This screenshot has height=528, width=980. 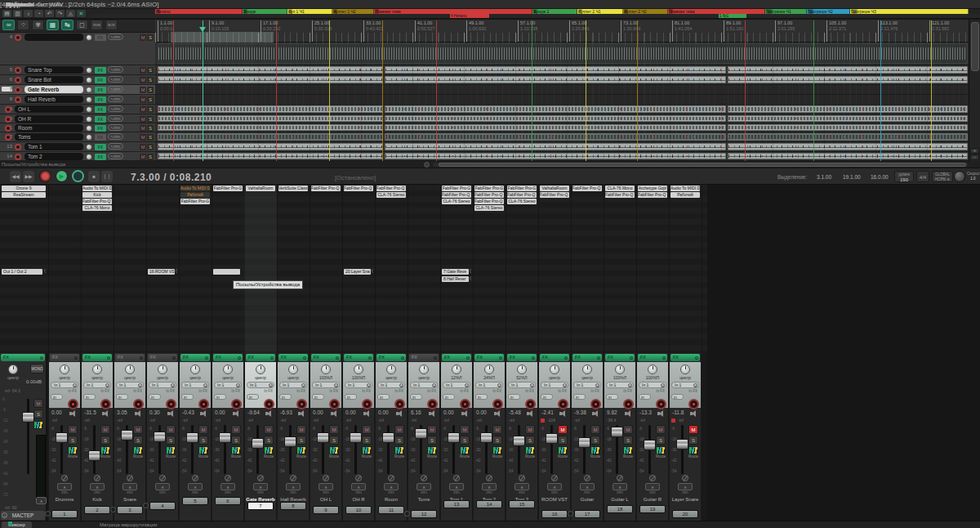 What do you see at coordinates (391, 510) in the screenshot?
I see `strip-track-number: 11` at bounding box center [391, 510].